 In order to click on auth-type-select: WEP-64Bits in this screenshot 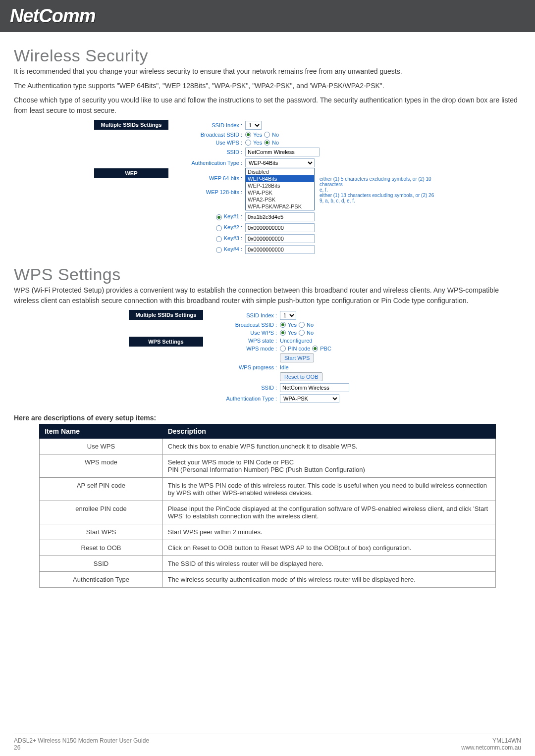, I will do `click(280, 163)`.